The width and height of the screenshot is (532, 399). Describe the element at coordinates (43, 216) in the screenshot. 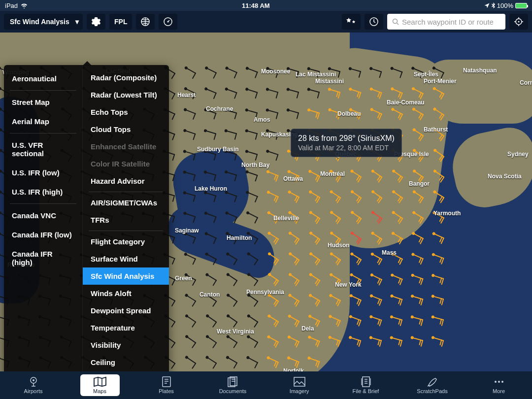

I see `basemap-item: Canada VNC` at that location.